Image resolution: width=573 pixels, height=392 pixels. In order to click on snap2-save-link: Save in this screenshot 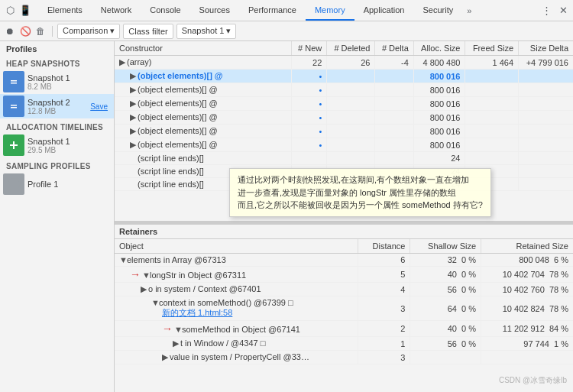, I will do `click(99, 107)`.